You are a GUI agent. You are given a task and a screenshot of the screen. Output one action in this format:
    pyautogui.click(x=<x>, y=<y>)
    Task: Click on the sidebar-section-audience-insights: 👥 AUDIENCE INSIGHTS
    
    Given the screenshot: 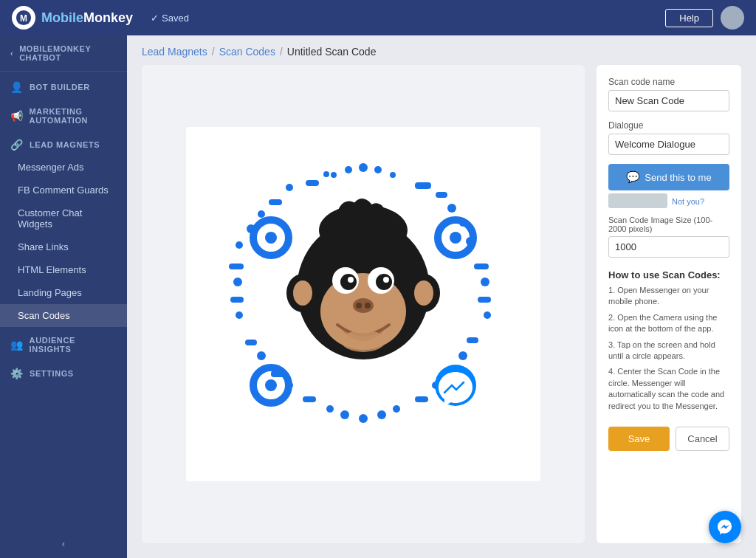 What is the action you would take?
    pyautogui.click(x=63, y=342)
    